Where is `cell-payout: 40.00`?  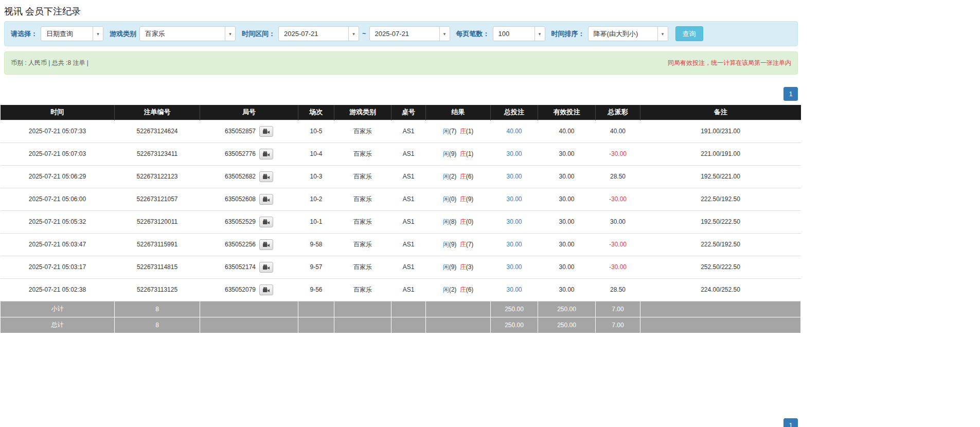 cell-payout: 40.00 is located at coordinates (618, 131).